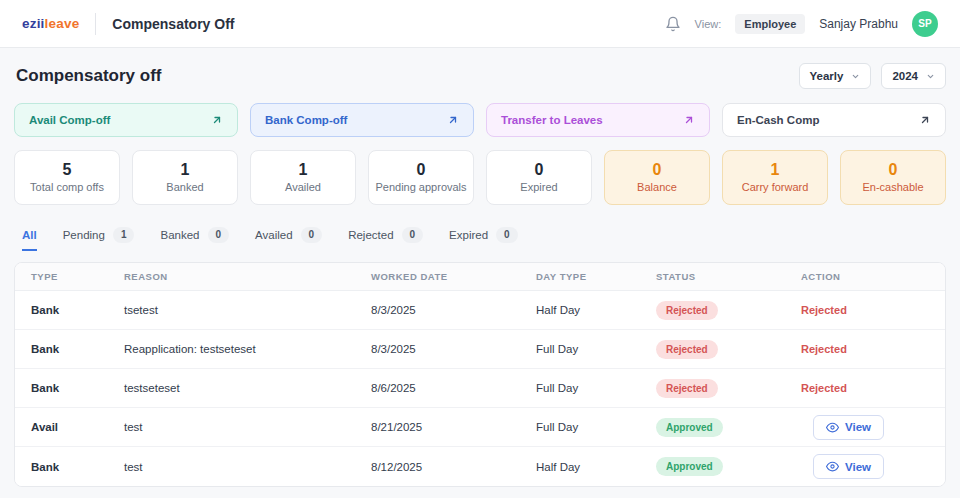  I want to click on page-title: Compensatory off, so click(88, 76).